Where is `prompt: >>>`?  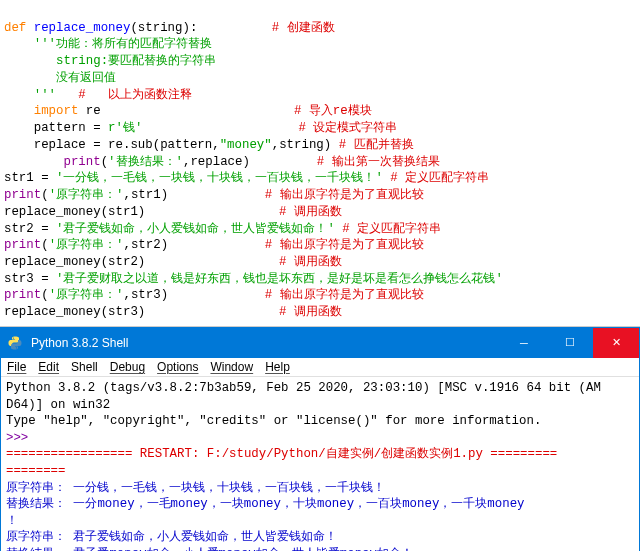 prompt: >>> is located at coordinates (17, 438).